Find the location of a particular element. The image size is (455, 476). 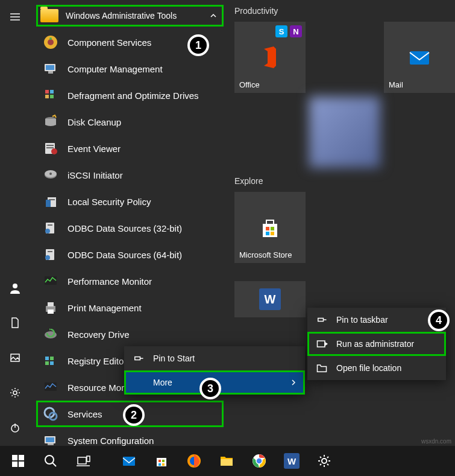

app-label: Event Viewer is located at coordinates (94, 148).